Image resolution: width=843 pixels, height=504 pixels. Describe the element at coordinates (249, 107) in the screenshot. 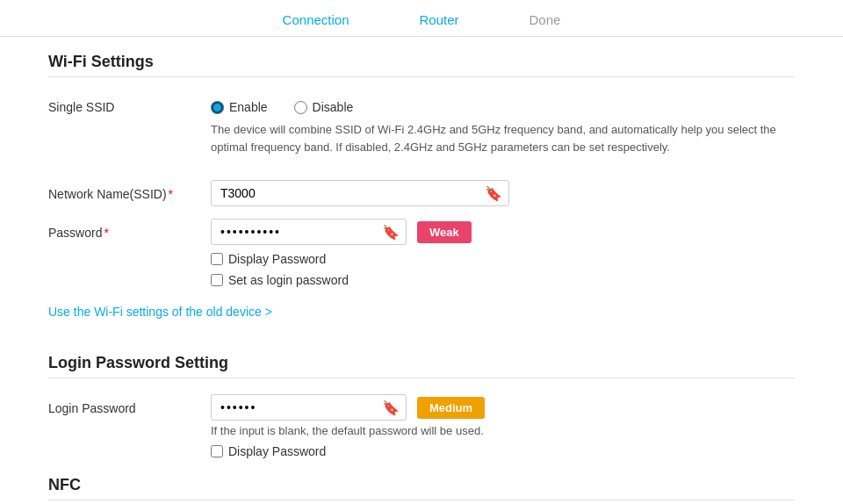

I see `ssid-enable-label: Enable` at that location.